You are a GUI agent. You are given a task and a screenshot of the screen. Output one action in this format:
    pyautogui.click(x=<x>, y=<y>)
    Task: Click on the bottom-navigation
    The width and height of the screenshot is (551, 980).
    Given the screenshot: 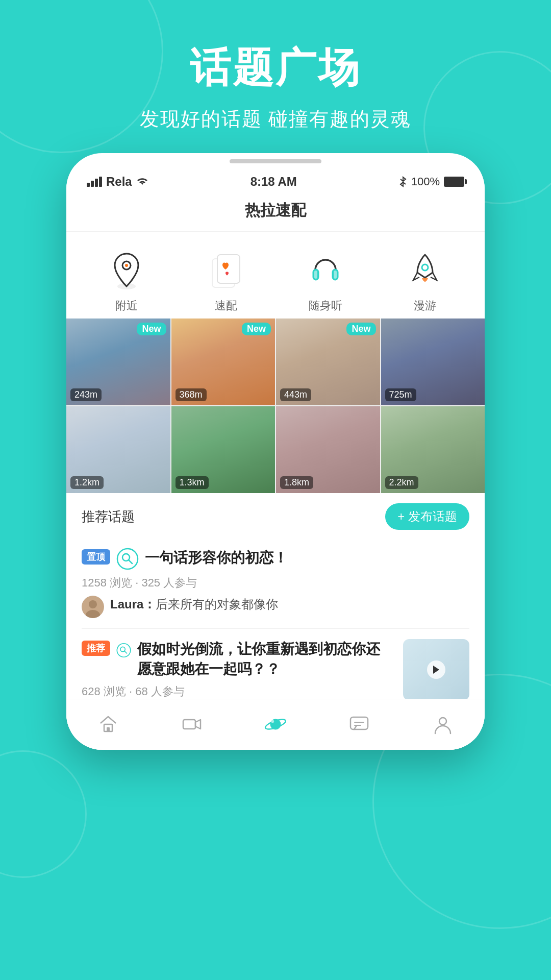 What is the action you would take?
    pyautogui.click(x=276, y=724)
    